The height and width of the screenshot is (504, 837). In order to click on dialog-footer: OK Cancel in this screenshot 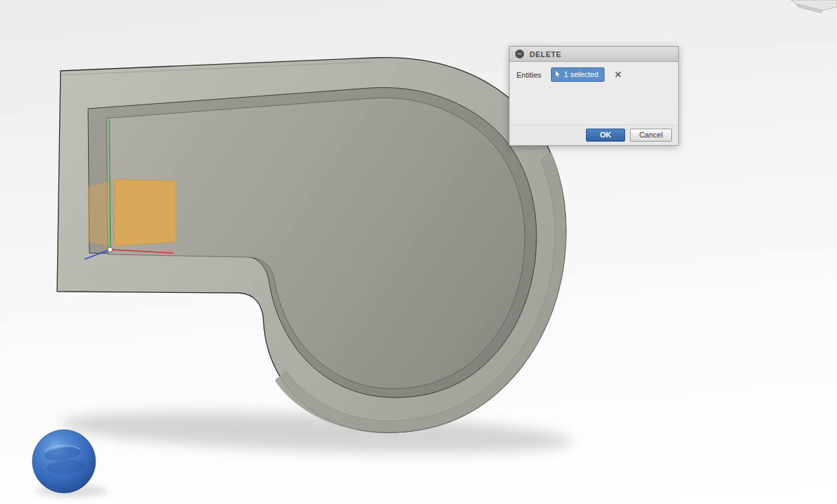, I will do `click(594, 135)`.